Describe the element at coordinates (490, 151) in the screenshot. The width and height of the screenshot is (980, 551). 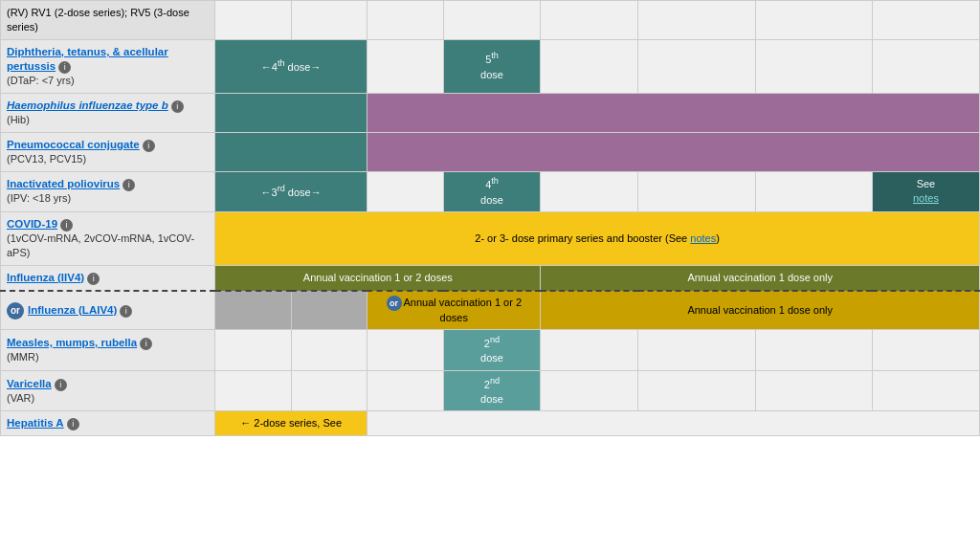
I see `table-row: Pneumococcal conjugatei(PCV13, PCV15)` at that location.